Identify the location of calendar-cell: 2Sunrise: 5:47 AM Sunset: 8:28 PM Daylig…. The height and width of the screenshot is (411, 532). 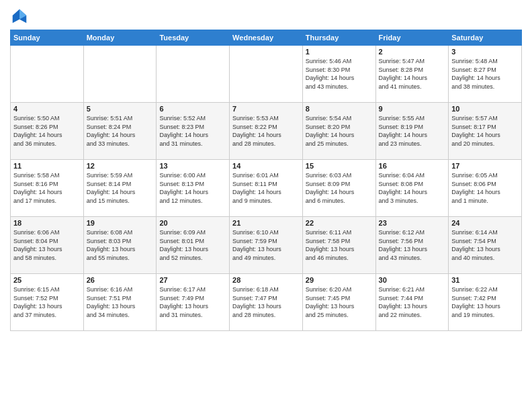
(412, 74).